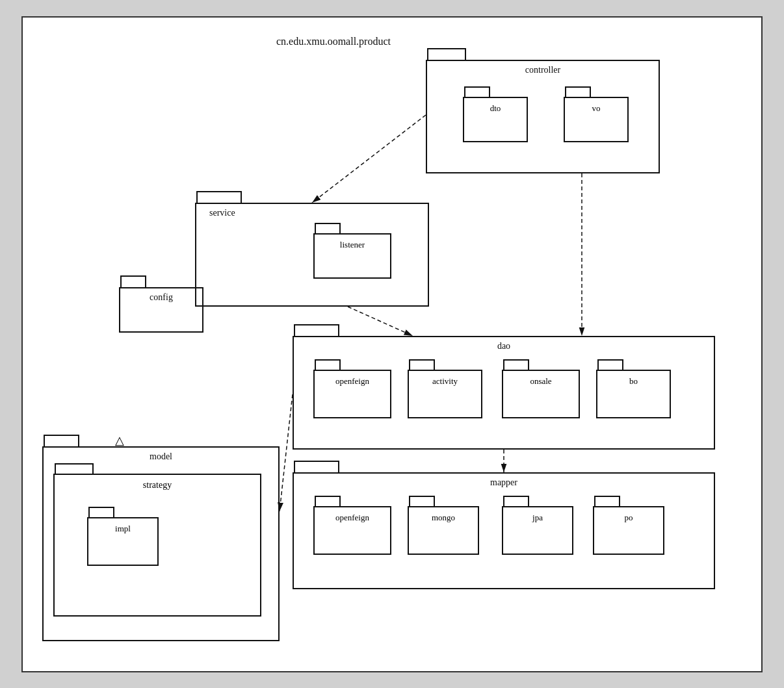 The height and width of the screenshot is (688, 784). What do you see at coordinates (157, 545) in the screenshot?
I see `strategy-package: strategy impl` at bounding box center [157, 545].